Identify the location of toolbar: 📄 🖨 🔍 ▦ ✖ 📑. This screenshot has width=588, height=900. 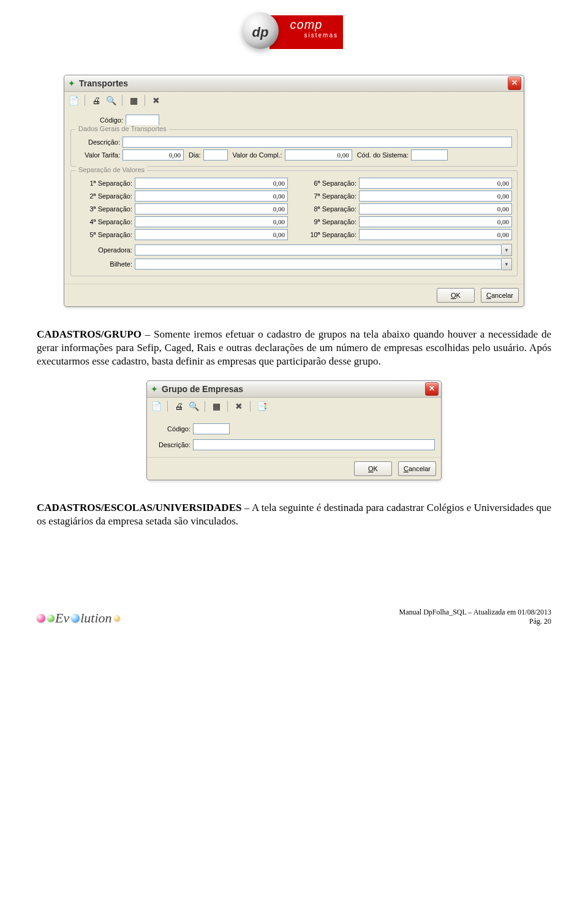
(294, 406).